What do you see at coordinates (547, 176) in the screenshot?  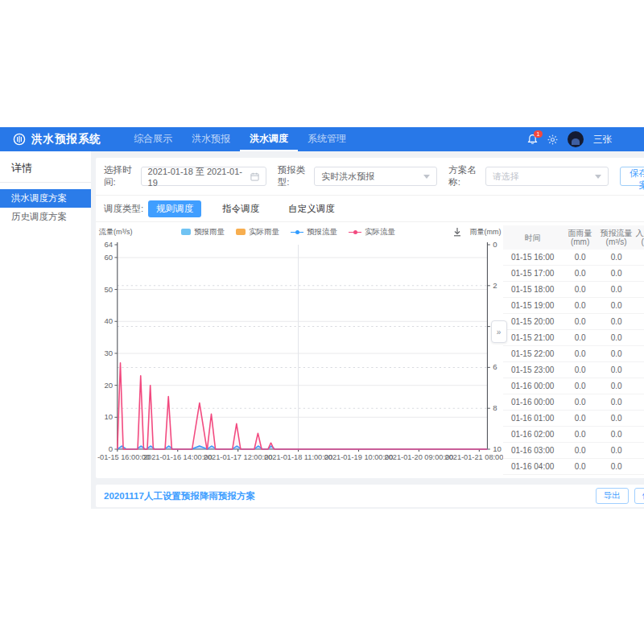 I see `plan-name-select: 请选择` at bounding box center [547, 176].